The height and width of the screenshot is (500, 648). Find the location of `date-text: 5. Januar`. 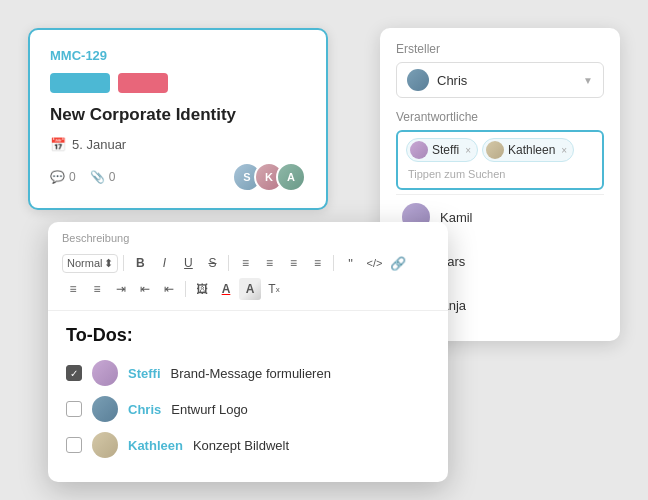

date-text: 5. Januar is located at coordinates (99, 144).